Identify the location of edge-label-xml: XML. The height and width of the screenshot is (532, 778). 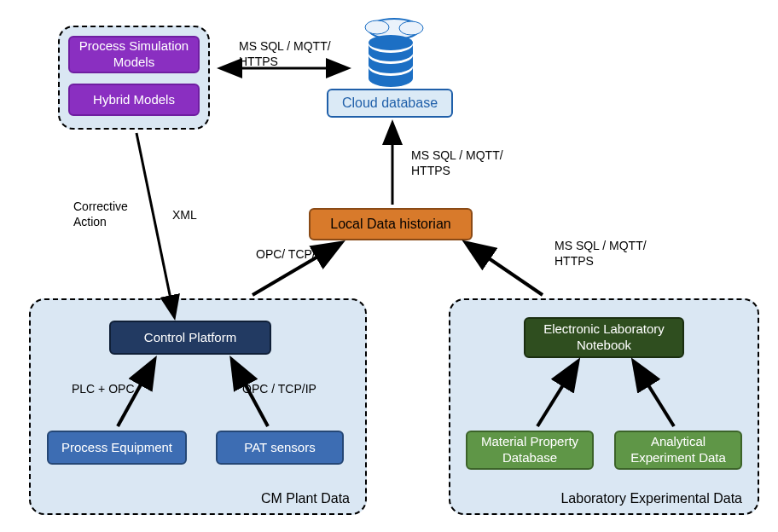
(184, 216).